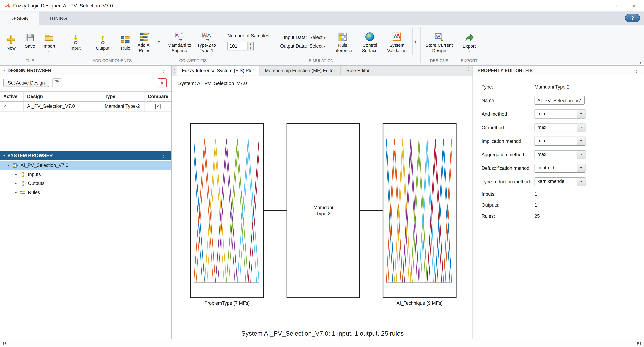 Image resolution: width=644 pixels, height=347 pixels. I want to click on pe-row-and-method: And method min ▾, so click(559, 114).